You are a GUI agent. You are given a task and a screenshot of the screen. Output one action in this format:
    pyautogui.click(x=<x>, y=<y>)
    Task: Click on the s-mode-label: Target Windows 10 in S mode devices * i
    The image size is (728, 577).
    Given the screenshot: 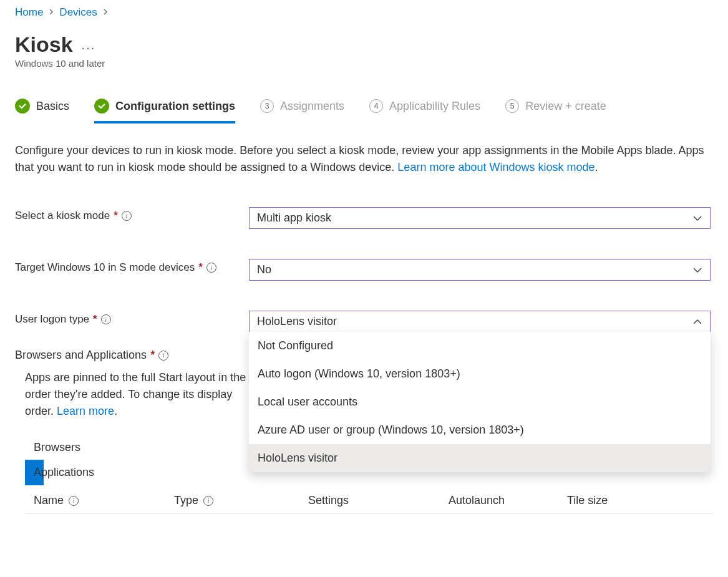 What is the action you would take?
    pyautogui.click(x=132, y=266)
    